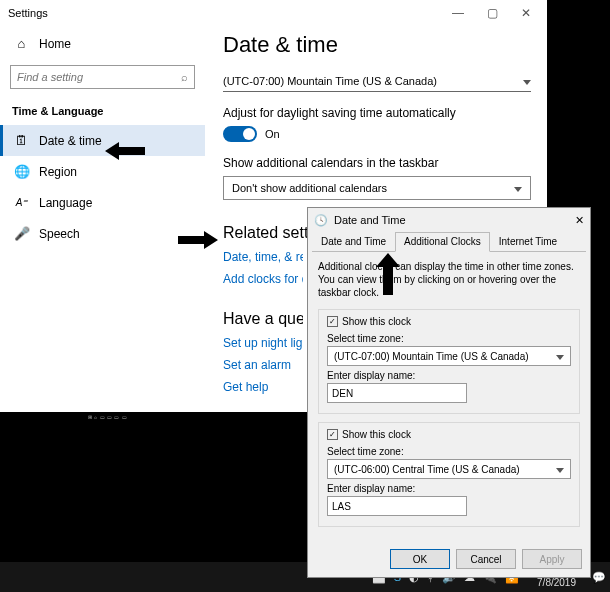  Describe the element at coordinates (28, 13) in the screenshot. I see `window-title: Settings` at that location.